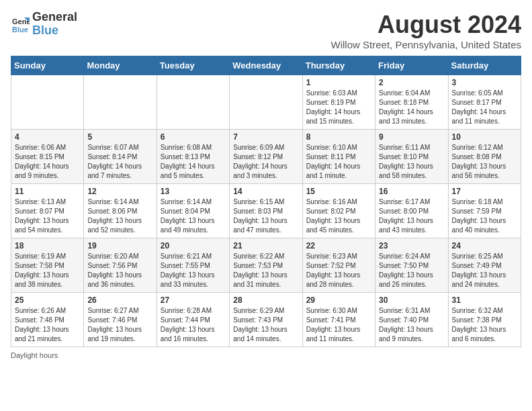 The width and height of the screenshot is (532, 411). Describe the element at coordinates (193, 66) in the screenshot. I see `calendar-day-header: Tuesday` at that location.